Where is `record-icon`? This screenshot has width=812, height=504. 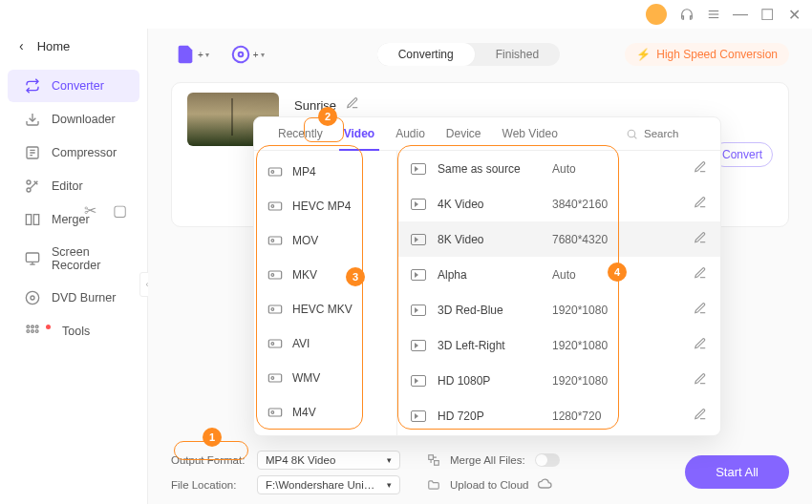 record-icon is located at coordinates (32, 259).